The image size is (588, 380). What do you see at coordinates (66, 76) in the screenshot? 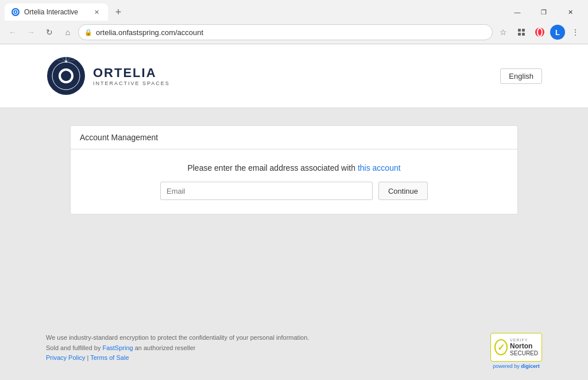
I see `logo-image` at bounding box center [66, 76].